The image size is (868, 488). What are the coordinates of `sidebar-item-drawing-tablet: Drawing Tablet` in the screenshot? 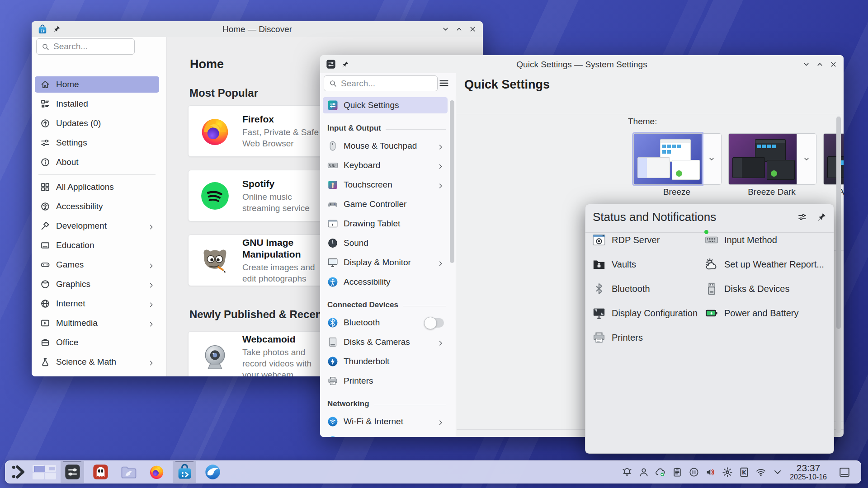 It's located at (385, 224).